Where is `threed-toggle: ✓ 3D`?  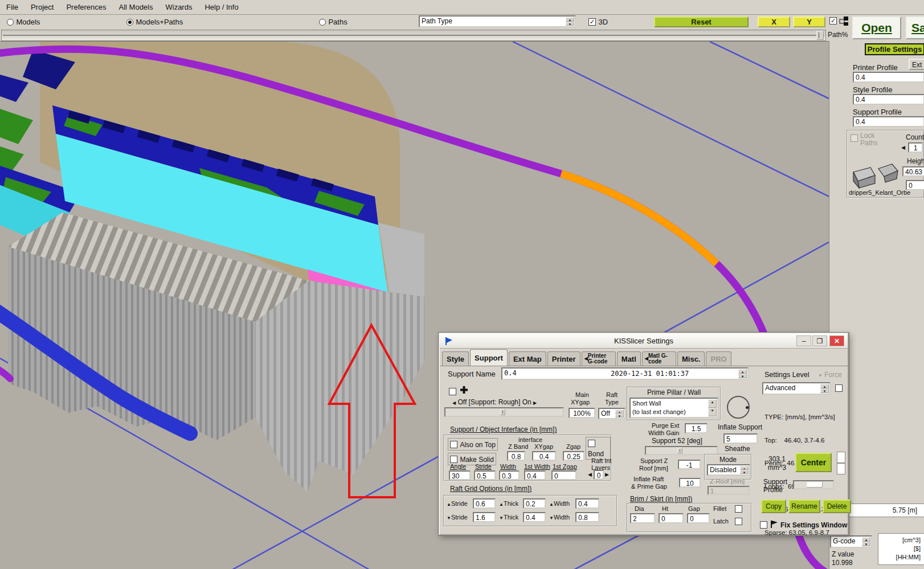
threed-toggle: ✓ 3D is located at coordinates (598, 22).